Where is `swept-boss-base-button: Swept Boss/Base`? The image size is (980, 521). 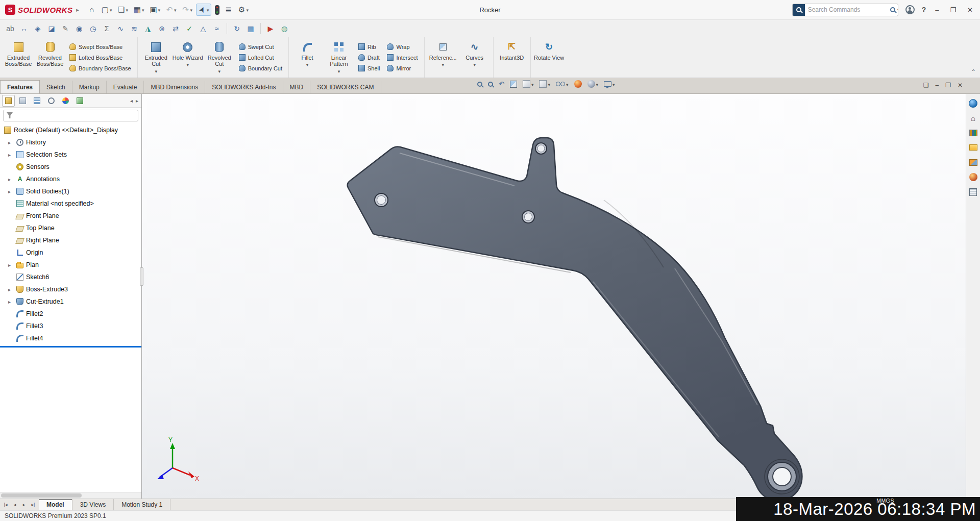 swept-boss-base-button: Swept Boss/Base is located at coordinates (100, 47).